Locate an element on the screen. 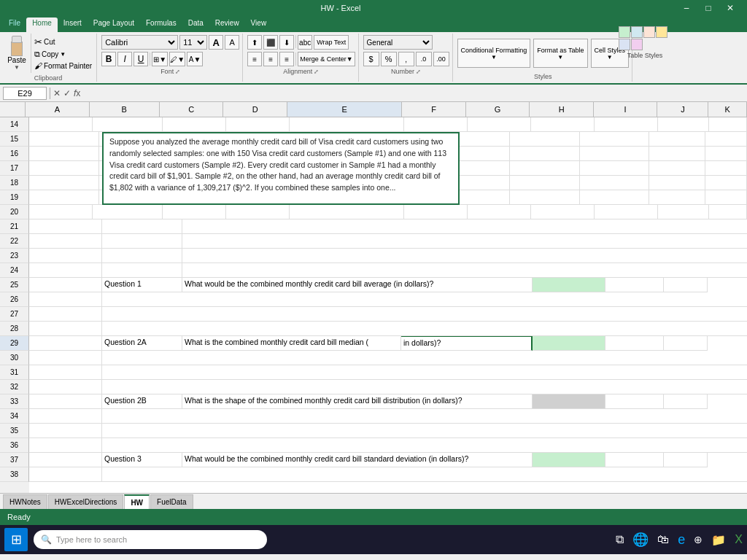 This screenshot has width=747, height=560. files-icon: 📁 is located at coordinates (719, 540).